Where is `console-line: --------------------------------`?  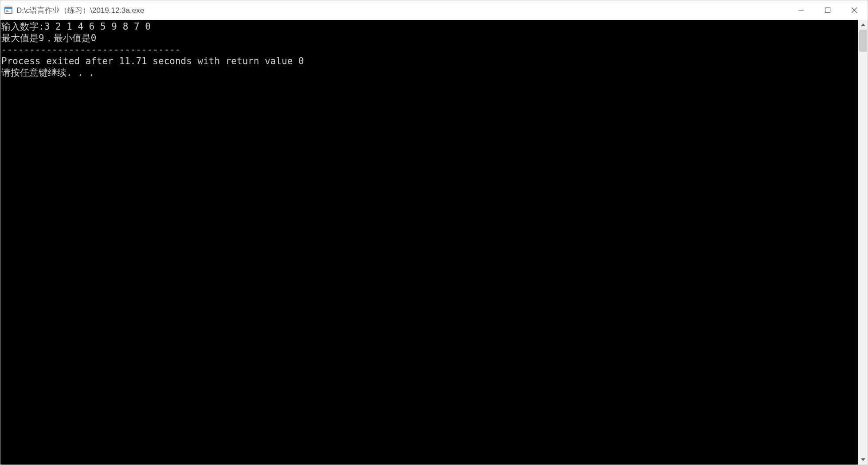
console-line: -------------------------------- is located at coordinates (91, 50).